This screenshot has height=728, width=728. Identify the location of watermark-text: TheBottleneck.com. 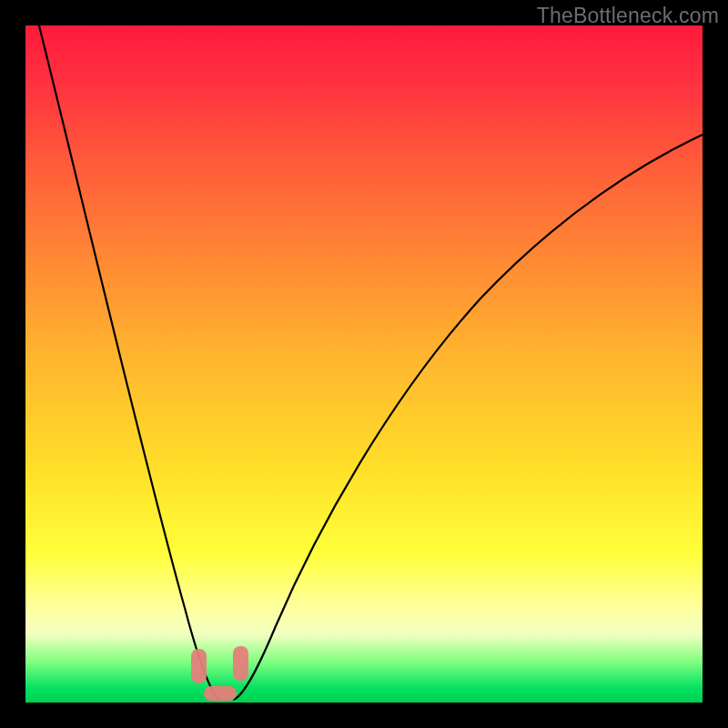
(628, 16).